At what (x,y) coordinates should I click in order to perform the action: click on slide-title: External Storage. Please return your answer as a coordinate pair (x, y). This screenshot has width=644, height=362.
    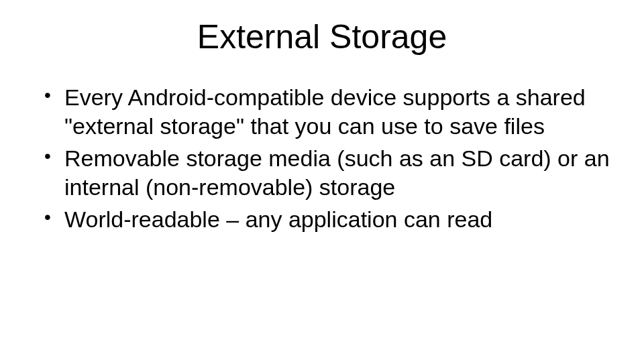
    Looking at the image, I should click on (322, 37).